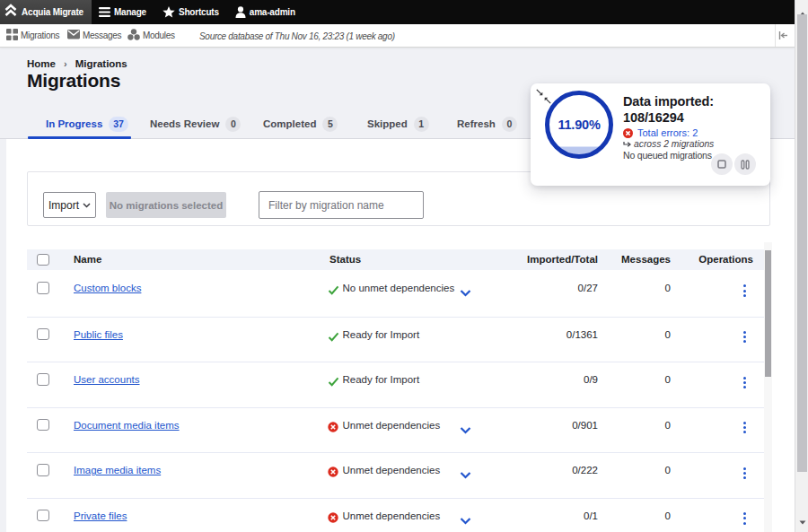 Image resolution: width=808 pixels, height=532 pixels. What do you see at coordinates (99, 335) in the screenshot?
I see `migration-name-link: Public files` at bounding box center [99, 335].